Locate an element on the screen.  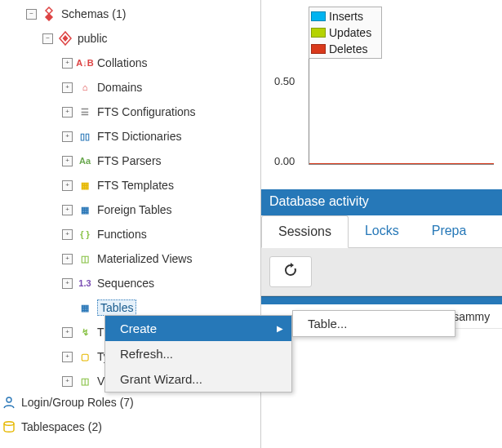
tree-label: FTS Parsers is located at coordinates (129, 161).